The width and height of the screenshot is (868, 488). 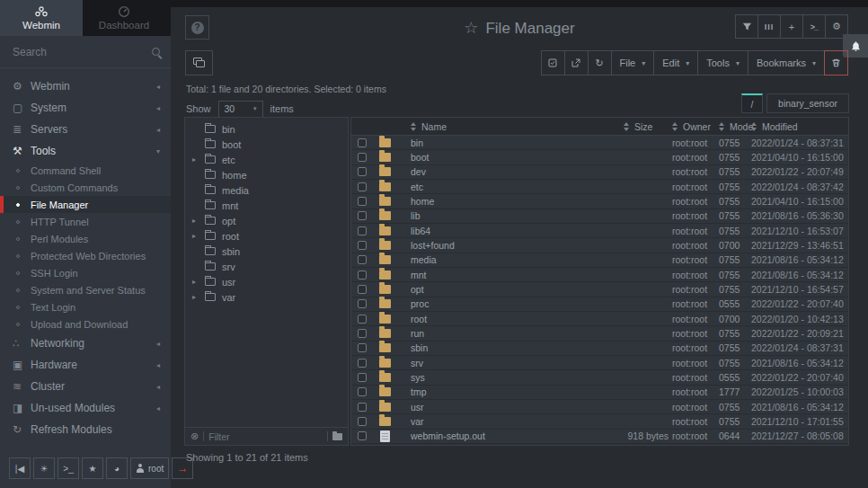 What do you see at coordinates (85, 273) in the screenshot?
I see `sidebar-subitem: SSH Login` at bounding box center [85, 273].